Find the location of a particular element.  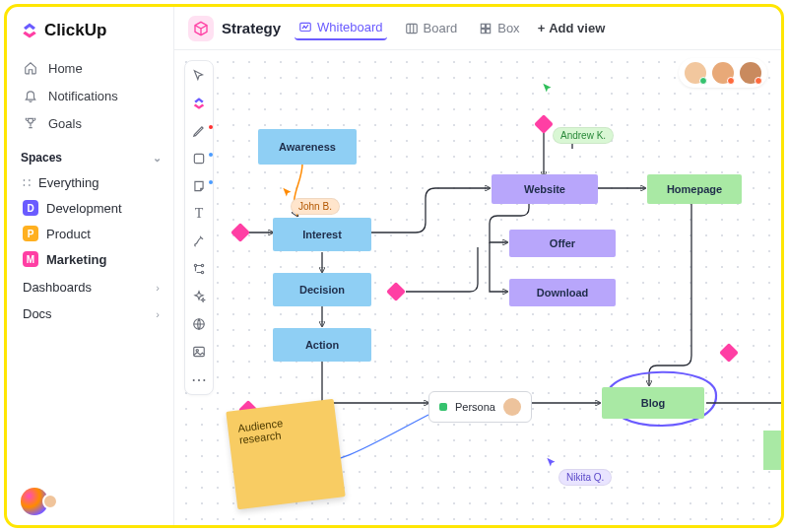

tool-relation is located at coordinates (199, 269).